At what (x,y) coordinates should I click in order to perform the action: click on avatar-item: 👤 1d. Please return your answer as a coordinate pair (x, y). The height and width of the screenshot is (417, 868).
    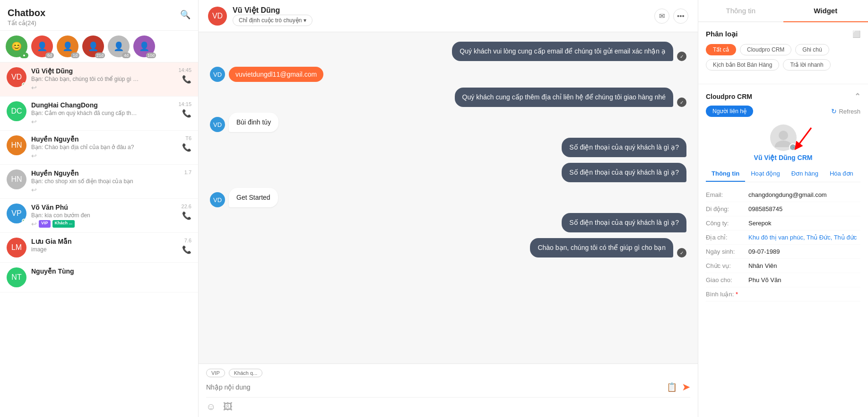
    Looking at the image, I should click on (68, 46).